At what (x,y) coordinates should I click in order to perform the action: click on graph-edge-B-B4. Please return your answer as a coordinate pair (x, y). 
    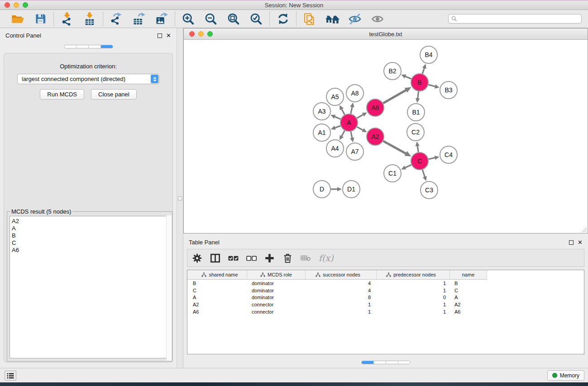
    Looking at the image, I should click on (423, 71).